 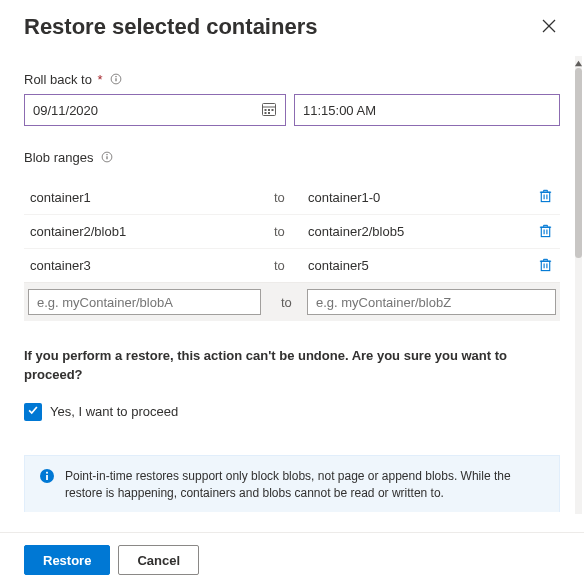 I want to click on rollback-label: Roll back to, so click(x=58, y=80).